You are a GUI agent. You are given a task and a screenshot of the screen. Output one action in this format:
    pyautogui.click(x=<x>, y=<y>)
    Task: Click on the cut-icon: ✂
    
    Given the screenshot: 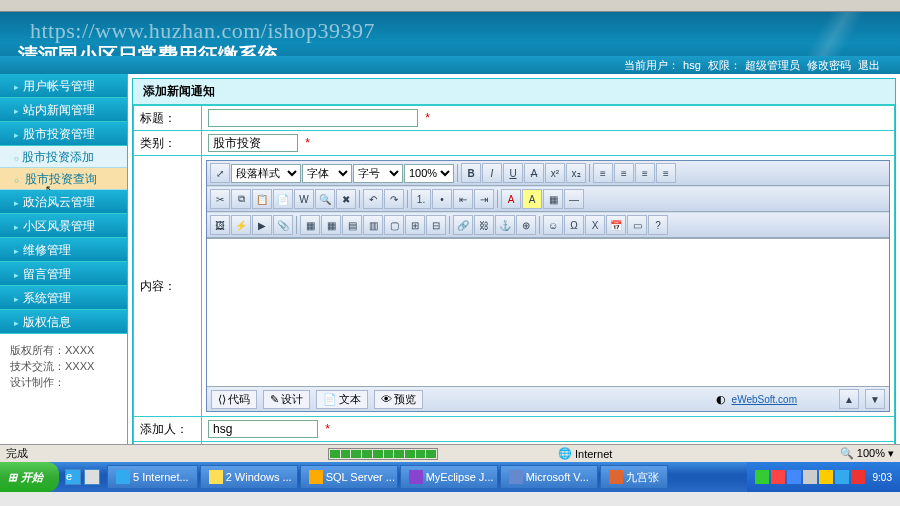 What is the action you would take?
    pyautogui.click(x=220, y=199)
    